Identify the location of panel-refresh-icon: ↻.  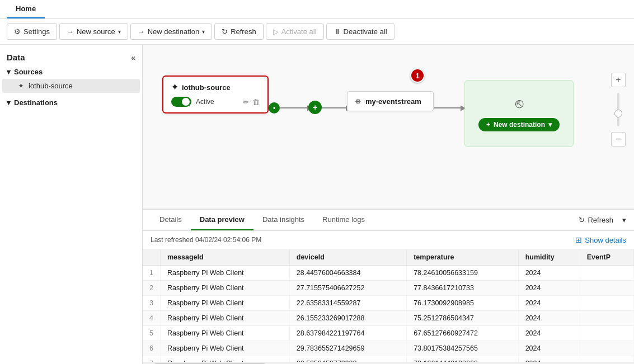
(582, 220).